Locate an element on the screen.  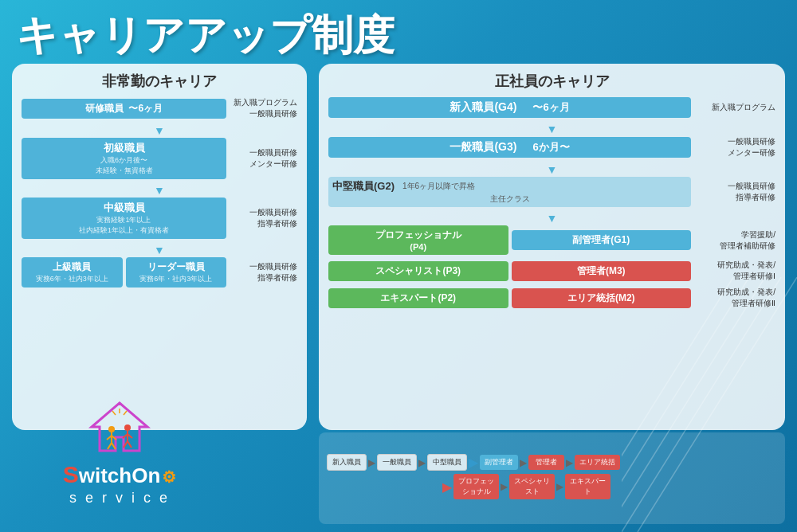
flow-arrow-7: ▶ is located at coordinates (559, 487).